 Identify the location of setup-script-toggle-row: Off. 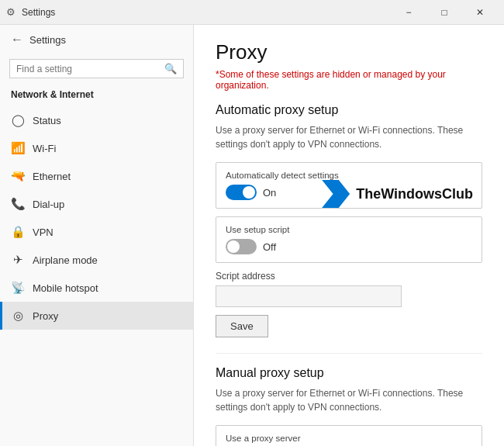
(349, 247).